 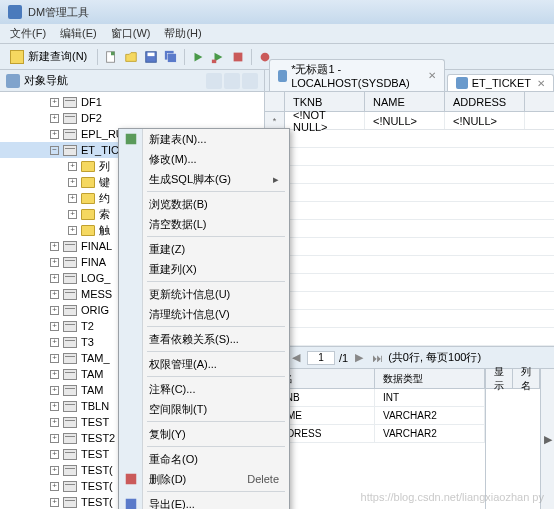 I want to click on display-grid: 显示列名, so click(x=512, y=439).